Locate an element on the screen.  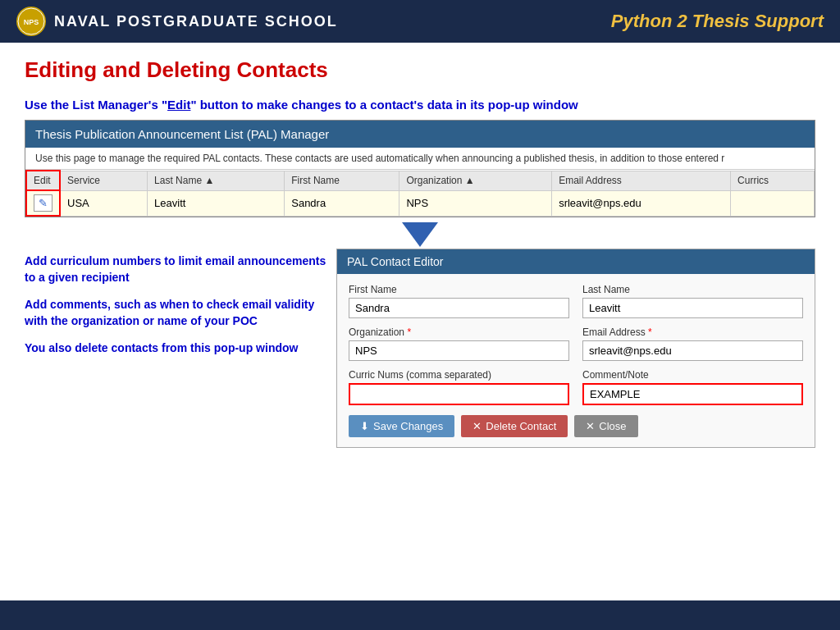
close-label: Close is located at coordinates (612, 427).